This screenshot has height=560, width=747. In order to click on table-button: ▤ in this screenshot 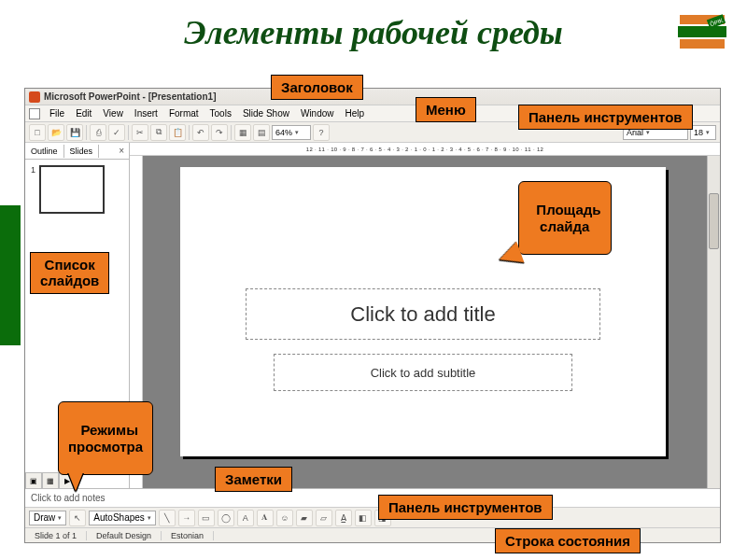, I will do `click(261, 133)`.